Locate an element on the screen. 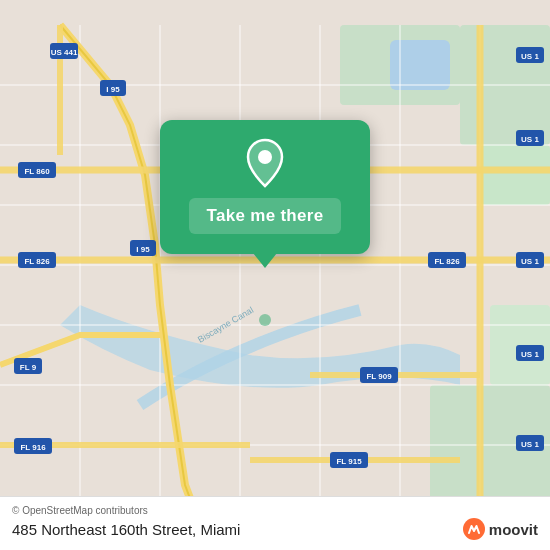  popup-card: Take me there is located at coordinates (265, 187).